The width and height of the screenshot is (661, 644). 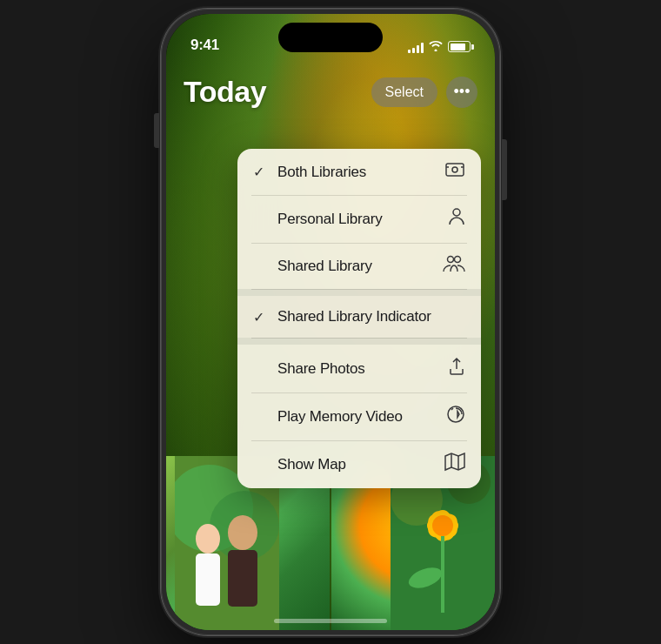 I want to click on menu-item-play-memory: Play Memory Video, so click(x=359, y=416).